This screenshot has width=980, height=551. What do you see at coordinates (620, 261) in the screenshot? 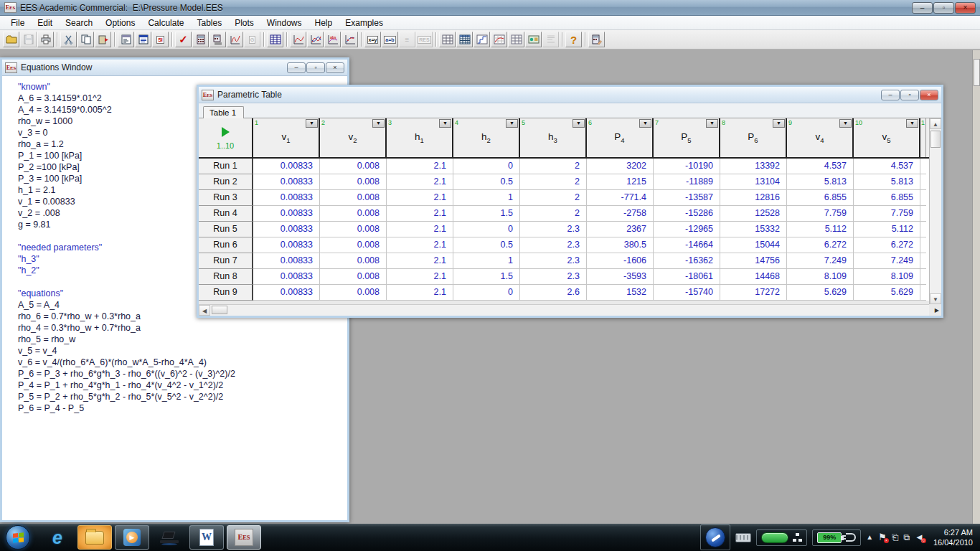
I see `table-cell: -1606` at bounding box center [620, 261].